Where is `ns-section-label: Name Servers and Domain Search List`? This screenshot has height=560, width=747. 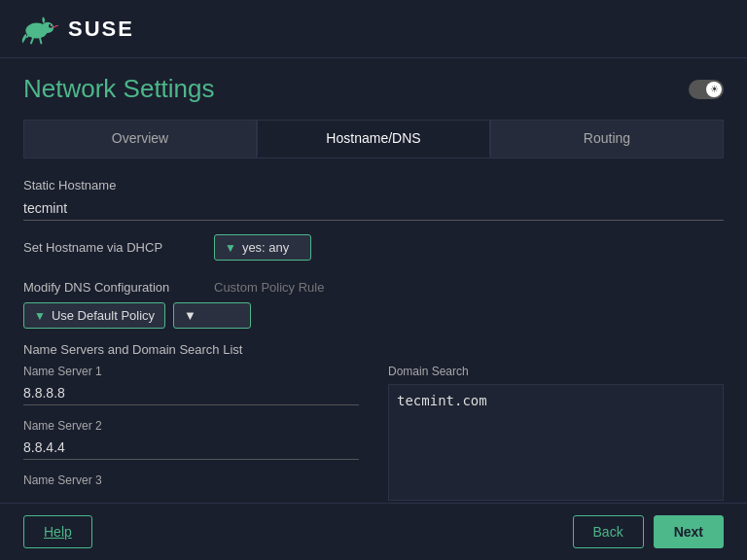
ns-section-label: Name Servers and Domain Search List is located at coordinates (374, 350).